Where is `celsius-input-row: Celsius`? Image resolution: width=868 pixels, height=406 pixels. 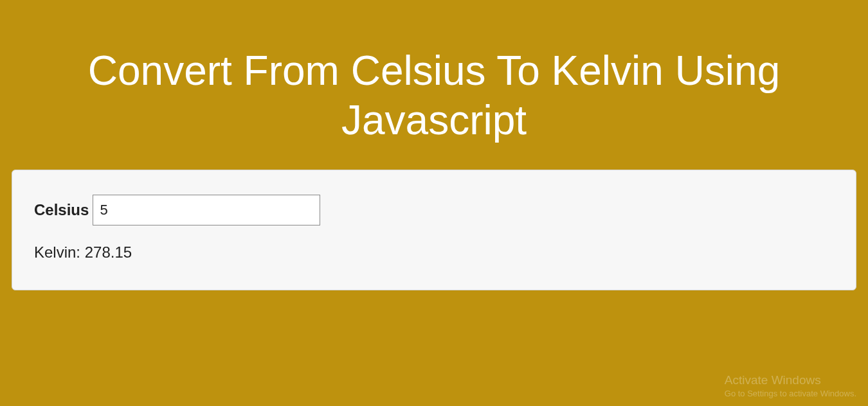 celsius-input-row: Celsius is located at coordinates (434, 210).